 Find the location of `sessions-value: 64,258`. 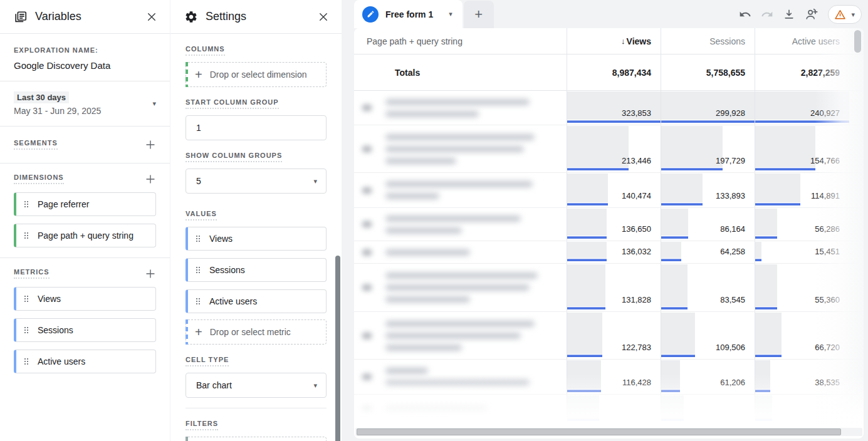

sessions-value: 64,258 is located at coordinates (733, 252).